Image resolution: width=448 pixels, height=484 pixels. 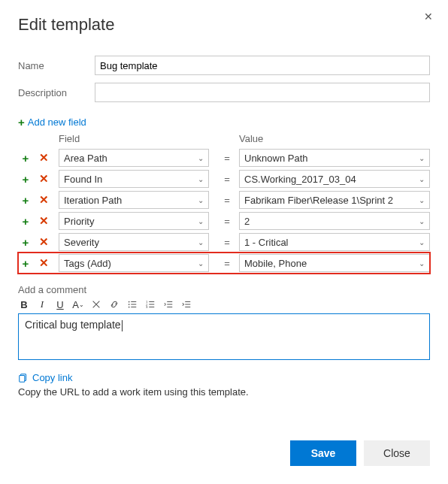 What do you see at coordinates (60, 305) in the screenshot?
I see `underline-button: U` at bounding box center [60, 305].